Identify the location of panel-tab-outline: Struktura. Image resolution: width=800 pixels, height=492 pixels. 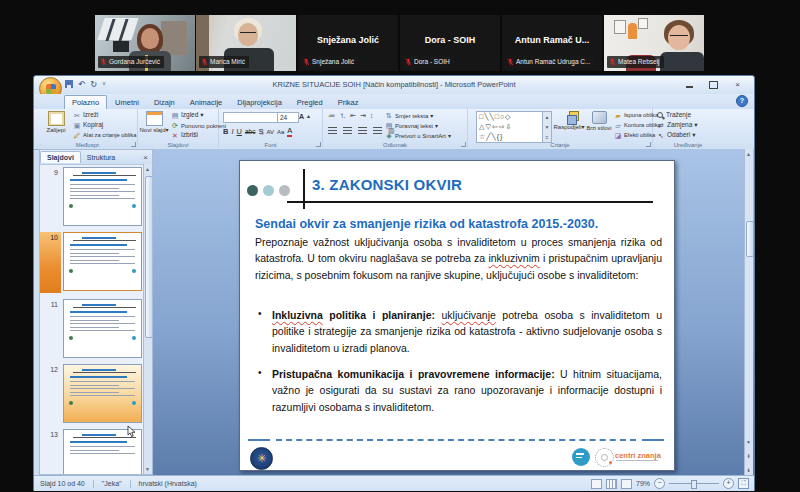
(101, 158).